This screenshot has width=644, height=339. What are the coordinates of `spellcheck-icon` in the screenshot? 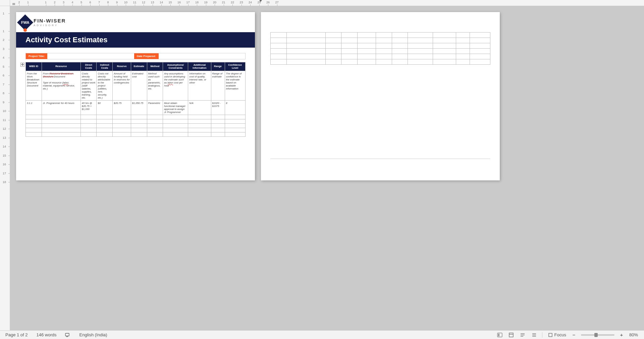 It's located at (68, 335).